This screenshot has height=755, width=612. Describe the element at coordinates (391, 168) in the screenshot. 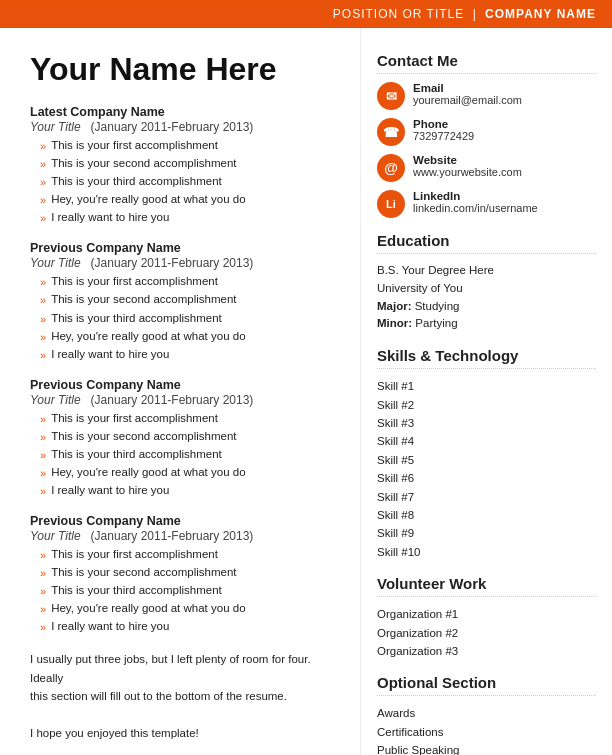

I see `website-icon: @` at that location.